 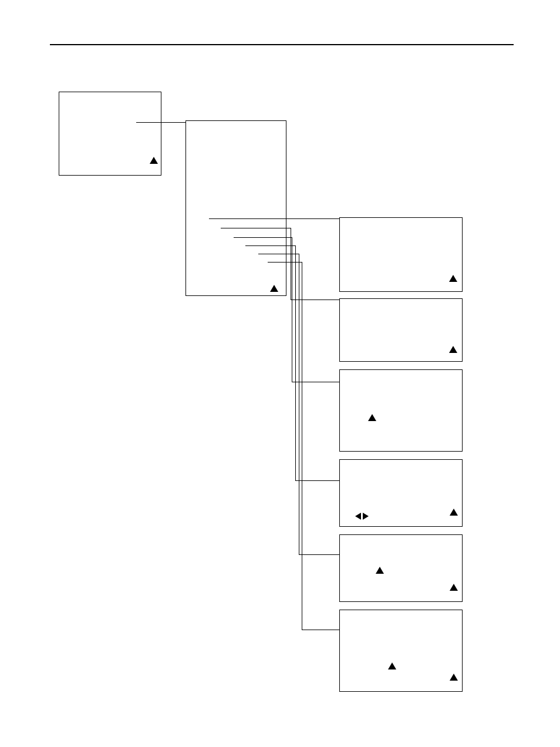 I want to click on arrow-left-icon, so click(x=358, y=516).